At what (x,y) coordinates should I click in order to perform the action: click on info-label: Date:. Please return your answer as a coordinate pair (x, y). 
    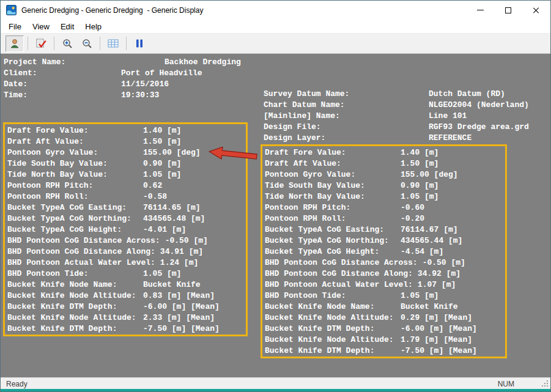
    Looking at the image, I should click on (62, 84).